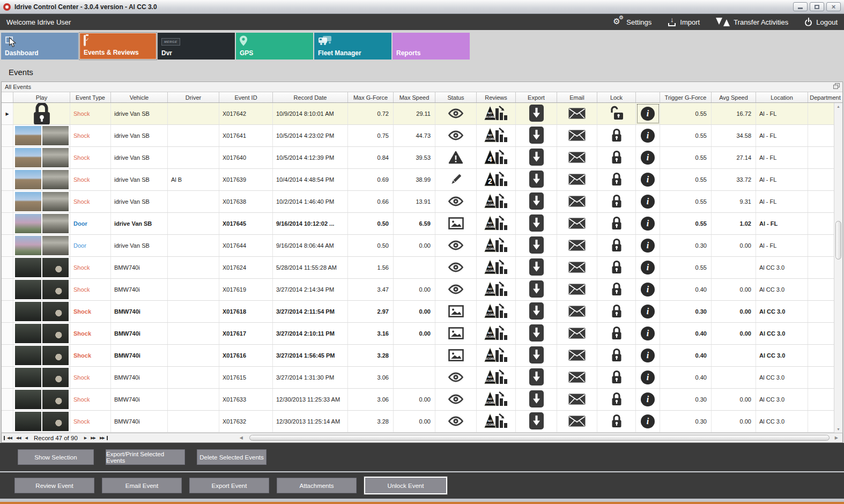 The height and width of the screenshot is (504, 844). Describe the element at coordinates (422, 400) in the screenshot. I see `table-row: Shock BMW740i X017633 12/30/2013 11:25:3…` at that location.